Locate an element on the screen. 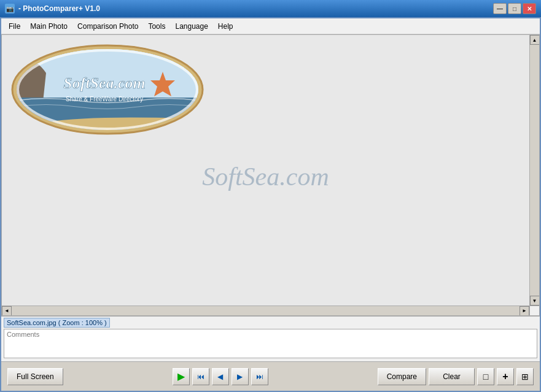 The image size is (541, 392). scroll-down-button: ▼ is located at coordinates (535, 301).